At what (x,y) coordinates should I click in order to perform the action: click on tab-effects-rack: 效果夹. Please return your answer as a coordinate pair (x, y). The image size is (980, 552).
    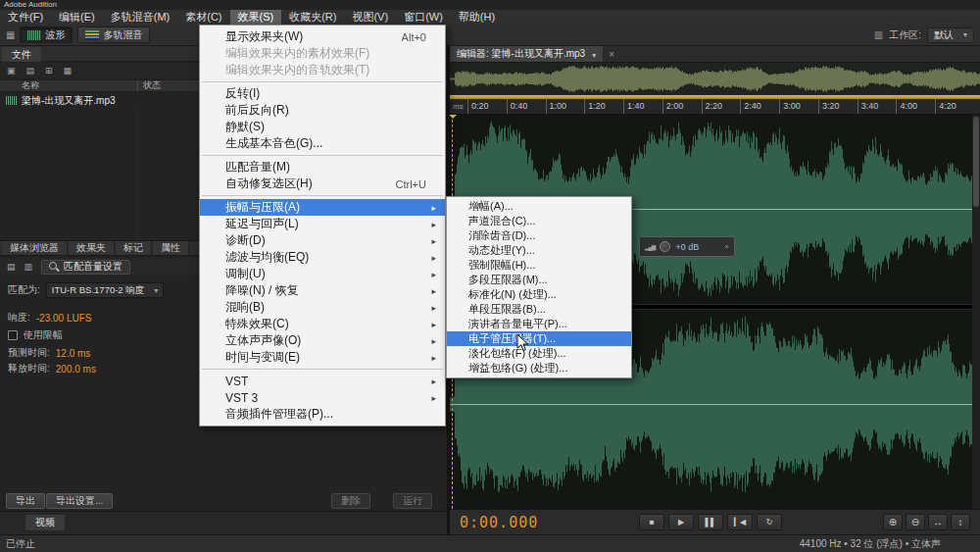
    Looking at the image, I should click on (92, 248).